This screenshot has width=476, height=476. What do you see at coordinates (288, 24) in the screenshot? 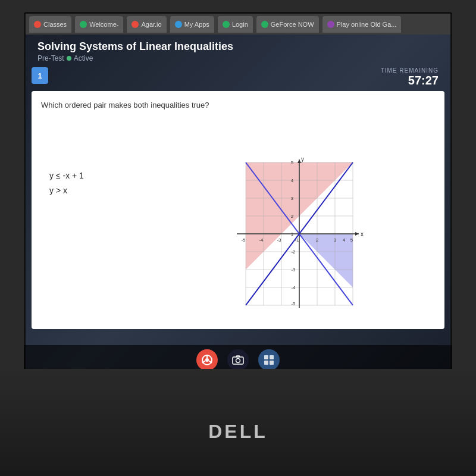
I see `tab-geforce: GeForce NOW` at bounding box center [288, 24].